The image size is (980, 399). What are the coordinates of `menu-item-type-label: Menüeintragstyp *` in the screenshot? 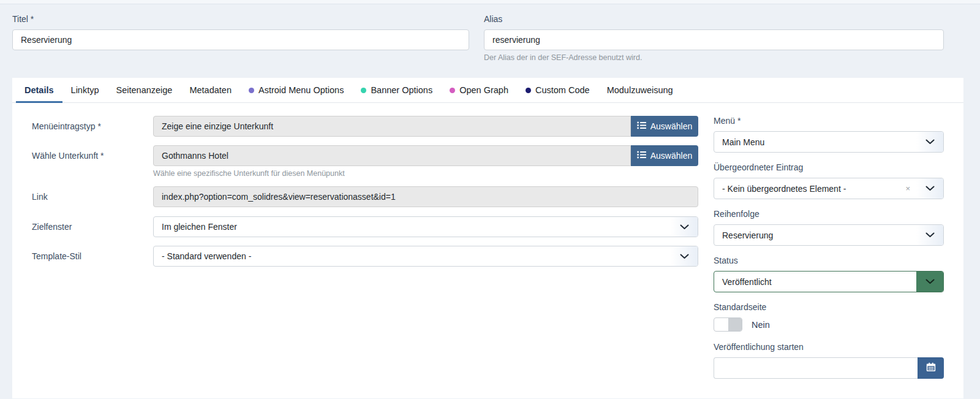 It's located at (92, 126).